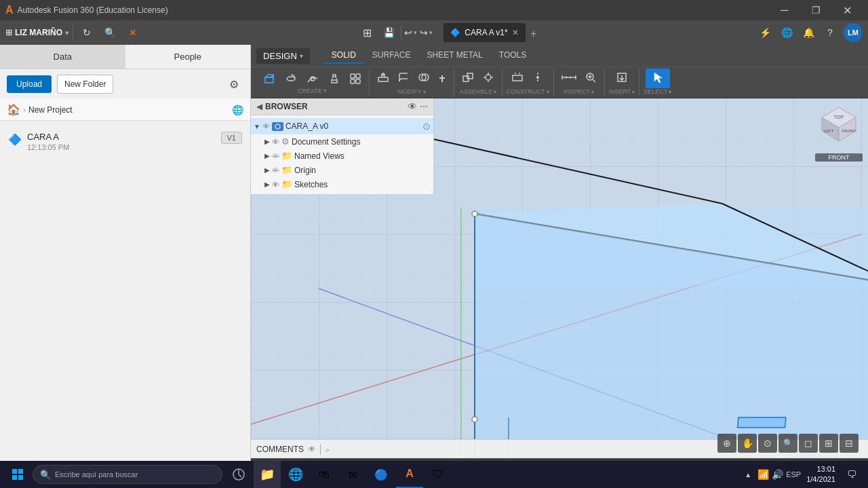 The image size is (868, 488). Describe the element at coordinates (852, 474) in the screenshot. I see `notification-center-btn: 🗨` at that location.